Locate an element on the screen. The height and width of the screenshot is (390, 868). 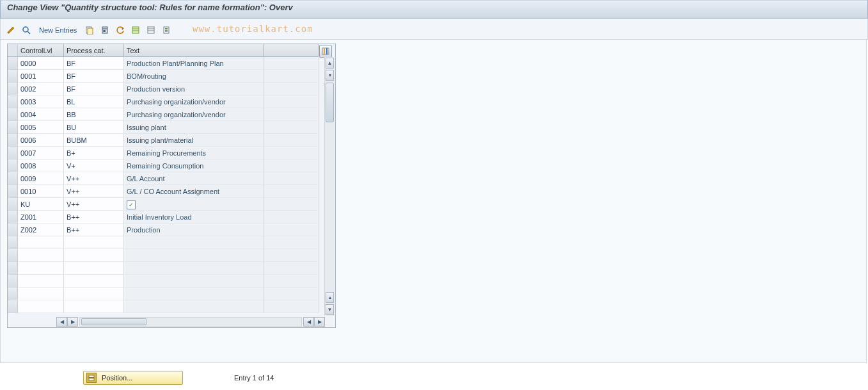
checkbox-icon: ✓ is located at coordinates (131, 205).